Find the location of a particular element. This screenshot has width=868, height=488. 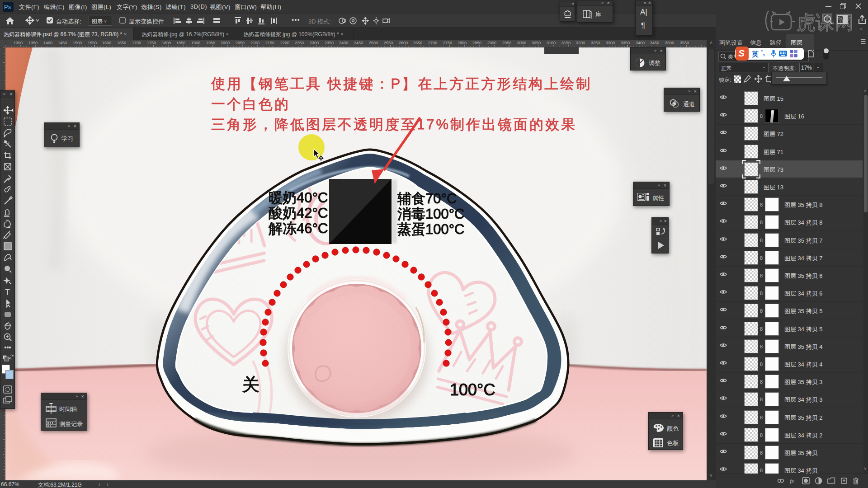

svg-text: 100°C is located at coordinates (472, 389).